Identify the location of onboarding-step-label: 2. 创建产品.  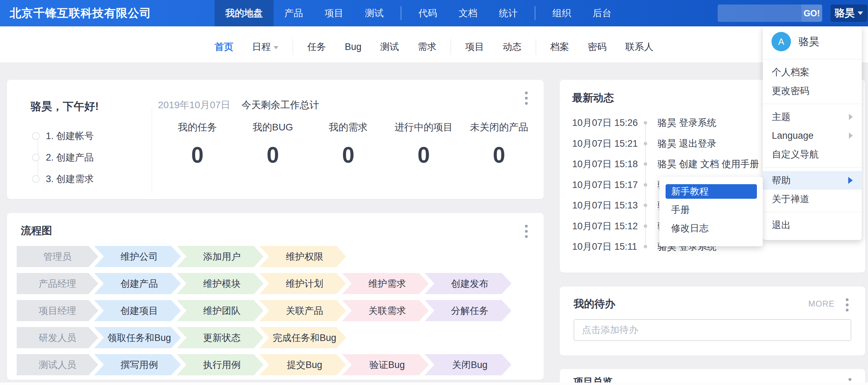
(70, 157).